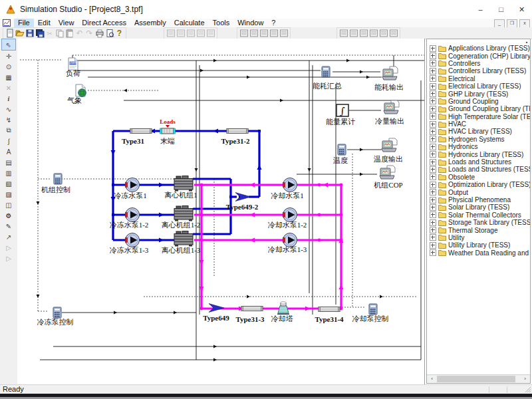 The image size is (532, 399). I want to click on tree-item-optimization-library-tess: Optimization Library (TESS), so click(479, 185).